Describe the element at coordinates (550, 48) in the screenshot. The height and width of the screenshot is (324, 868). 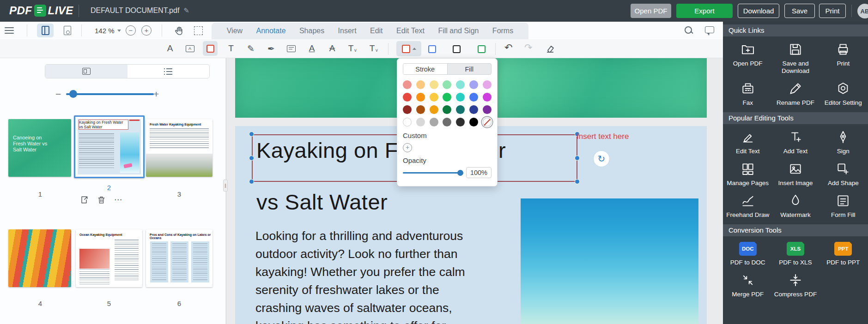
I see `eraser-tool` at that location.